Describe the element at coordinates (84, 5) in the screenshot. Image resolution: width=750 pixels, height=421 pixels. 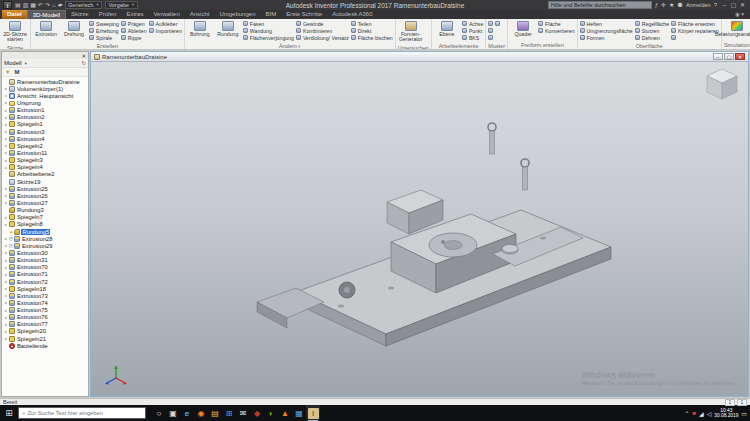
I see `material-select: Generisch▼` at that location.